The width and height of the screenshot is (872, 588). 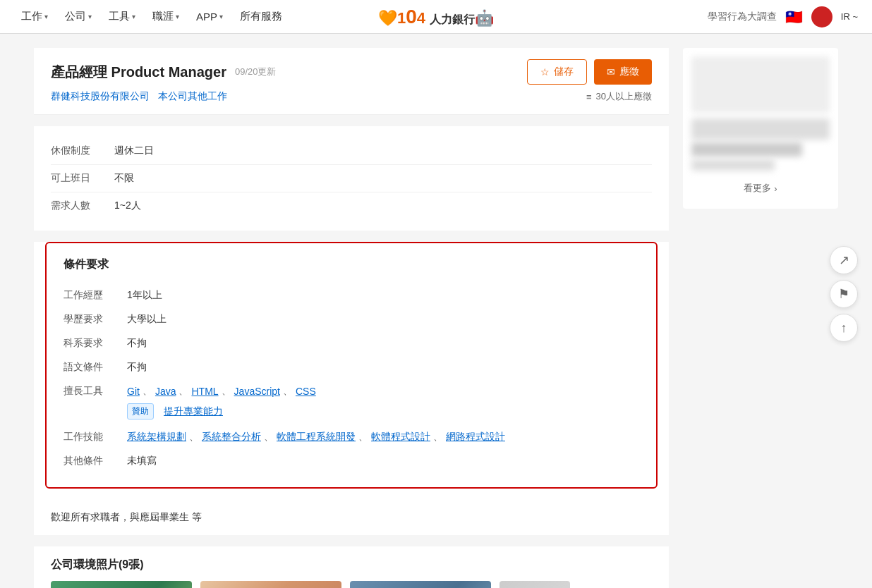 What do you see at coordinates (761, 188) in the screenshot?
I see `see-more-button: 看更多 ›` at bounding box center [761, 188].